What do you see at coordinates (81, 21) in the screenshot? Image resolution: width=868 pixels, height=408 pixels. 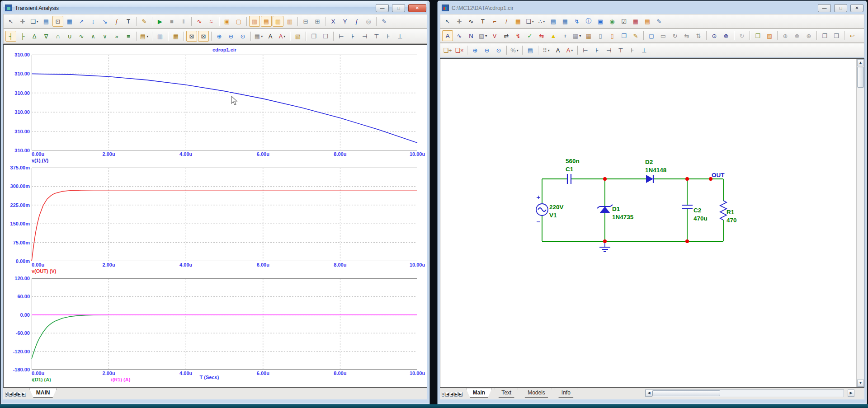 I see `scale-zoom-x: ↗` at bounding box center [81, 21].